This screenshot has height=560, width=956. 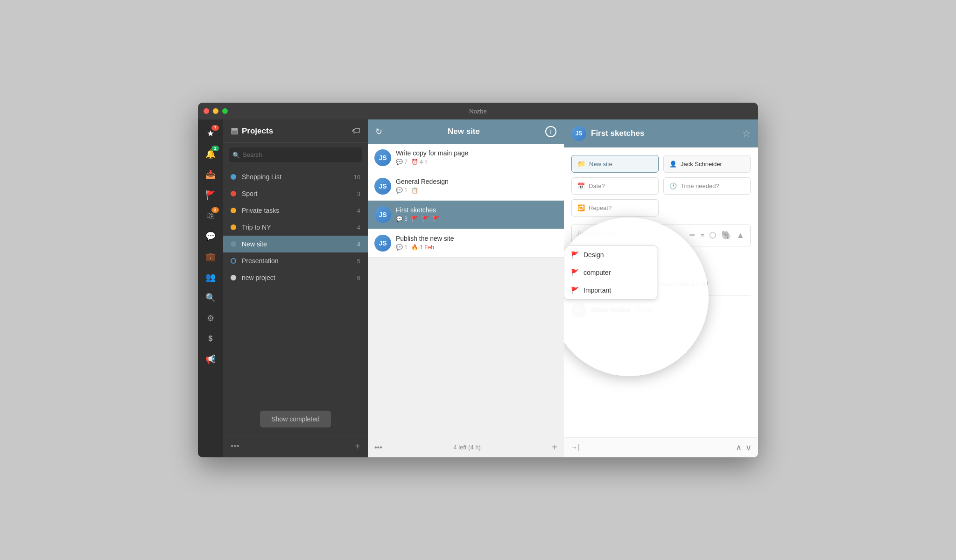 What do you see at coordinates (749, 448) in the screenshot?
I see `nav-down-button: ∨` at bounding box center [749, 448].